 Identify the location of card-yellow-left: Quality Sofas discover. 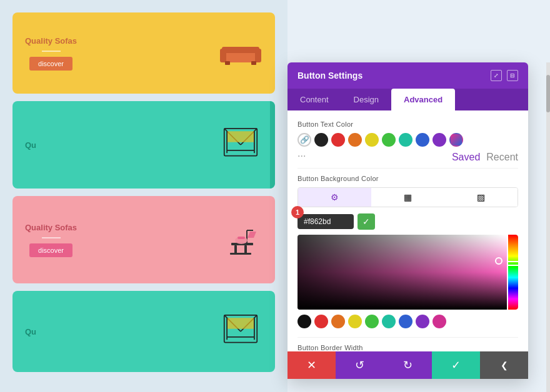
(51, 54).